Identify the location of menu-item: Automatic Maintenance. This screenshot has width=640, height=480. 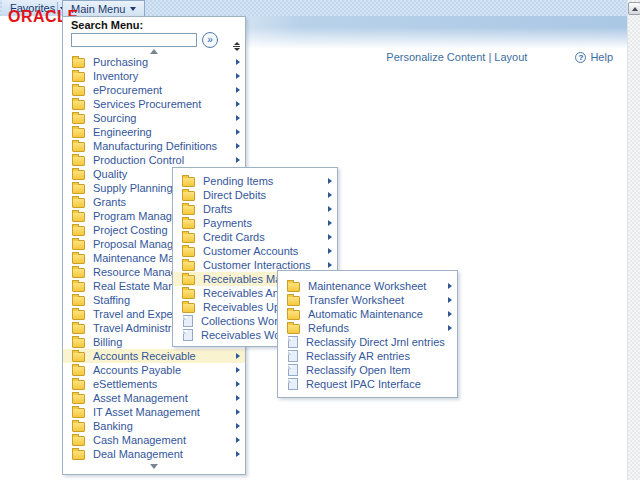
(368, 314).